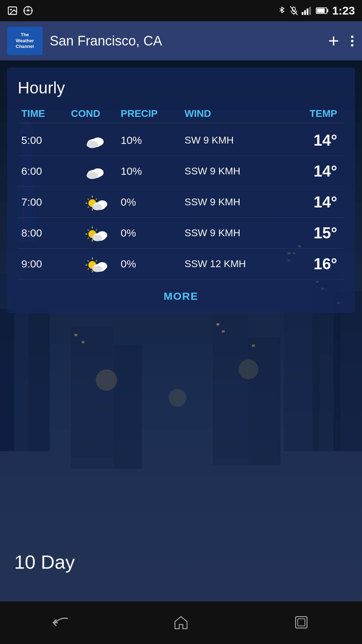  Describe the element at coordinates (181, 233) in the screenshot. I see `table-row: 8:00 0% SSW 9 KMH 15°` at that location.